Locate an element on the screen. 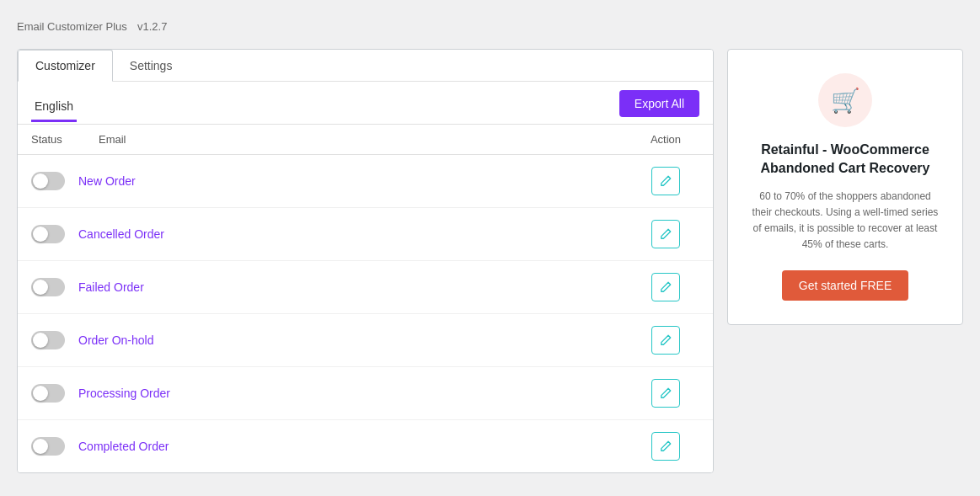  page-title: Email Customizer Plus v1.2.7 is located at coordinates (490, 24).